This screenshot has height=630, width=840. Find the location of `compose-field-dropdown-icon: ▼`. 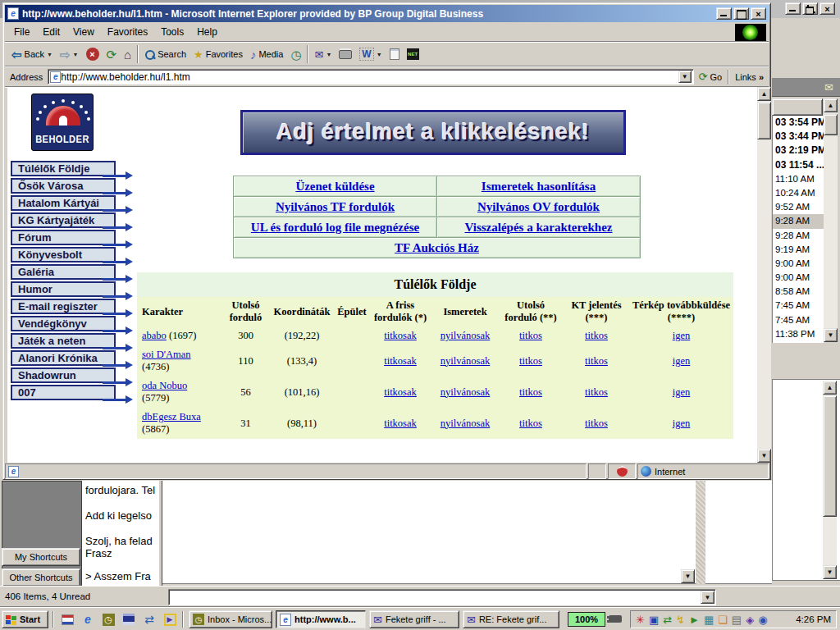

compose-field-dropdown-icon: ▼ is located at coordinates (707, 597).